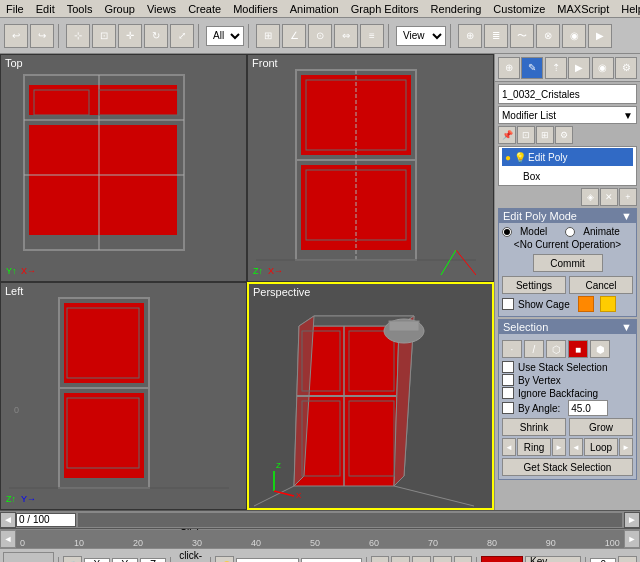  I want to click on align-button: ≡, so click(372, 36).